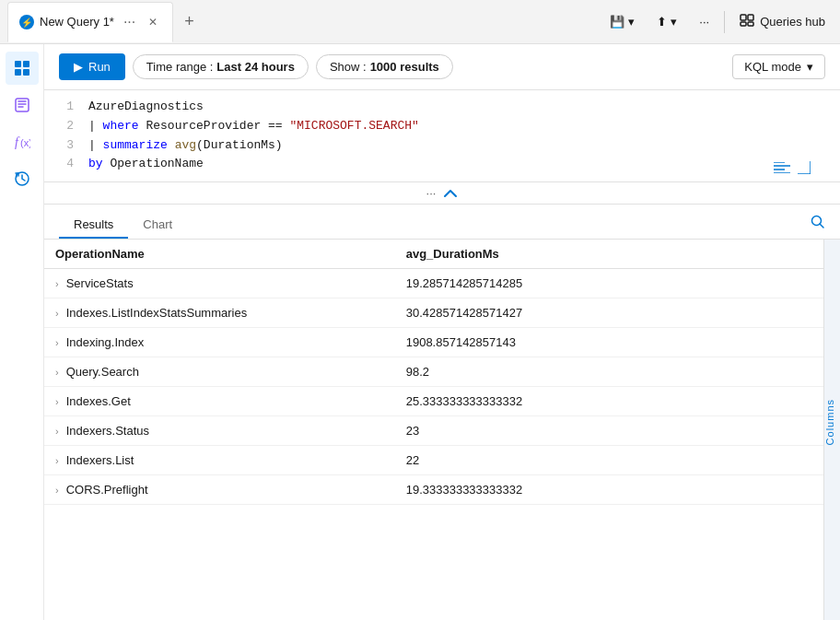 The width and height of the screenshot is (840, 620). I want to click on cell-operation: ›Indexers.List, so click(219, 461).